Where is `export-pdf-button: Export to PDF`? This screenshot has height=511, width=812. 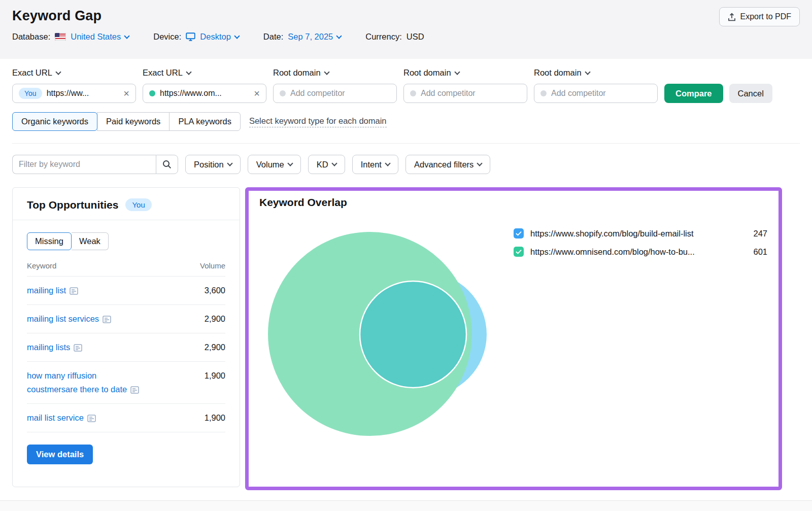 export-pdf-button: Export to PDF is located at coordinates (759, 17).